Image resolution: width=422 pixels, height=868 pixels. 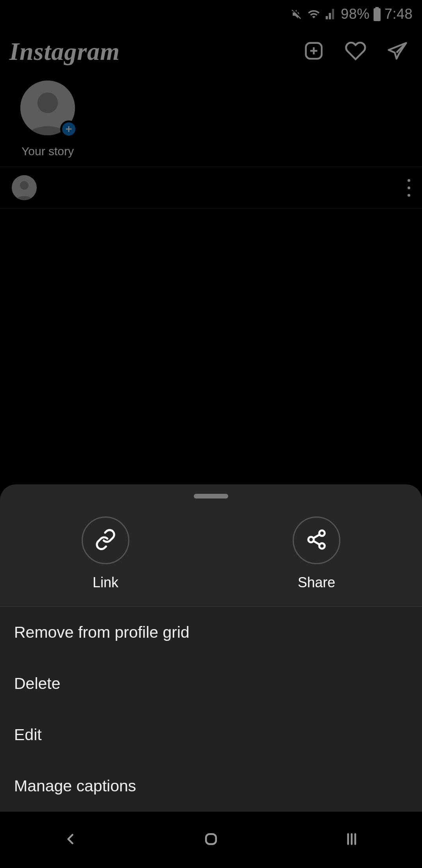 I want to click on mute-icon, so click(x=297, y=14).